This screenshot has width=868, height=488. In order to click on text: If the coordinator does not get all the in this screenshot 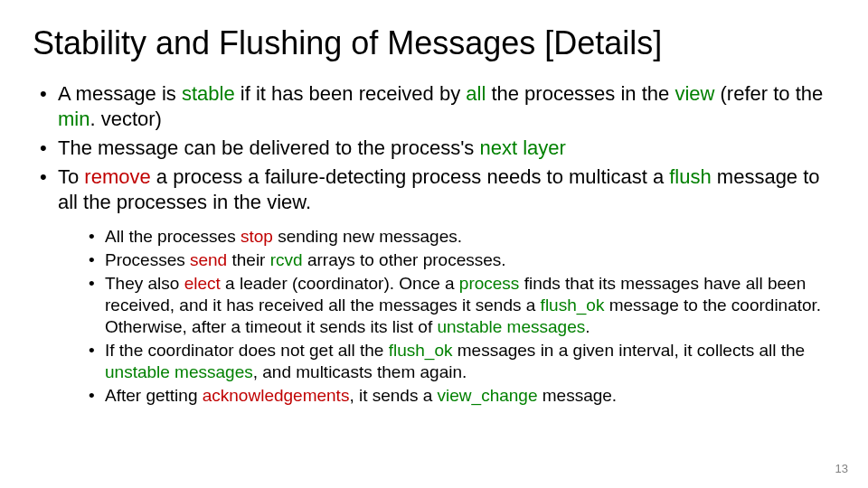, I will do `click(247, 351)`.